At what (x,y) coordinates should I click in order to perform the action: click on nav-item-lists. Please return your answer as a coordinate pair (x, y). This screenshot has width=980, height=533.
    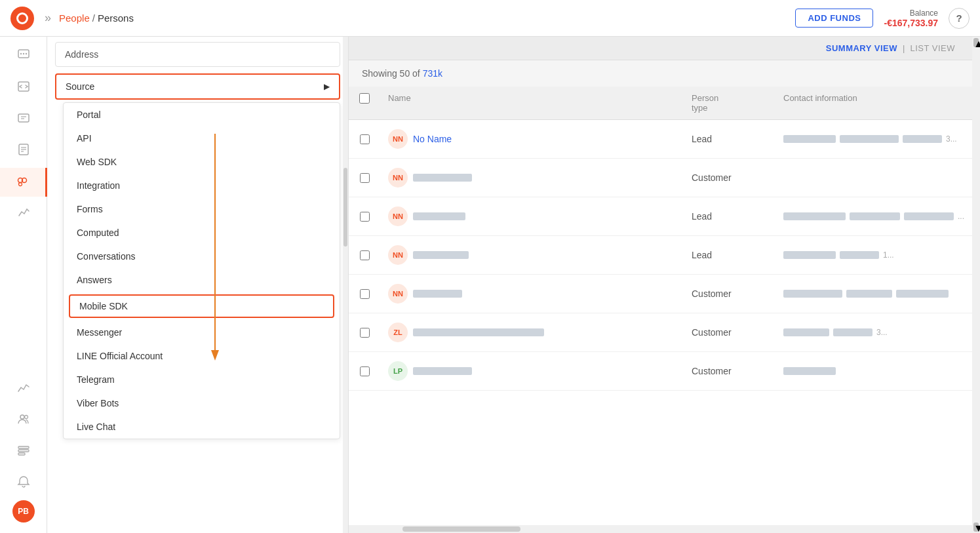
    Looking at the image, I should click on (24, 452).